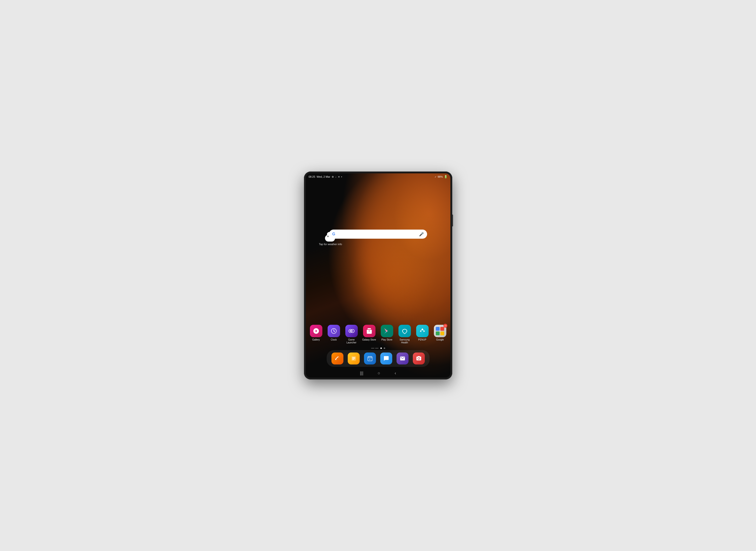 This screenshot has width=756, height=551. What do you see at coordinates (405, 342) in the screenshot?
I see `samsung-health-label: Samsung Health` at bounding box center [405, 342].